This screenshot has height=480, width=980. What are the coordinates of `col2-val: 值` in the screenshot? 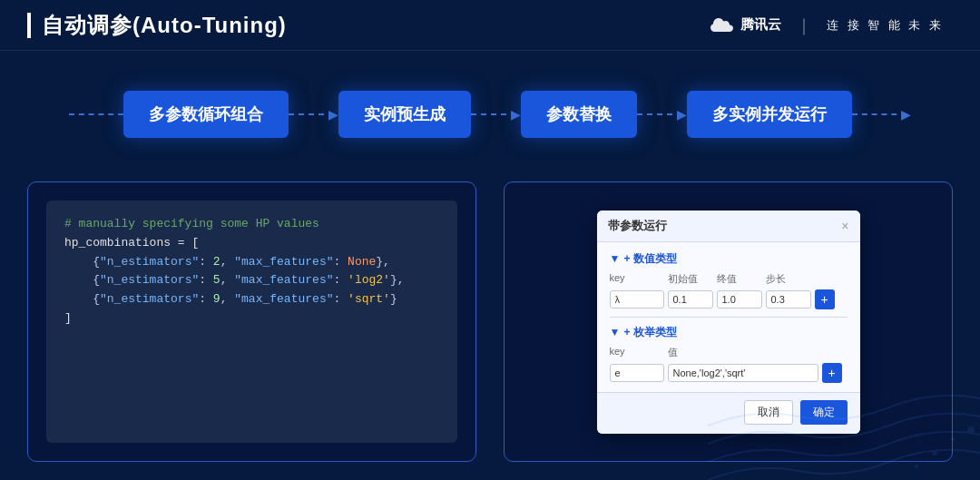 It's located at (743, 352).